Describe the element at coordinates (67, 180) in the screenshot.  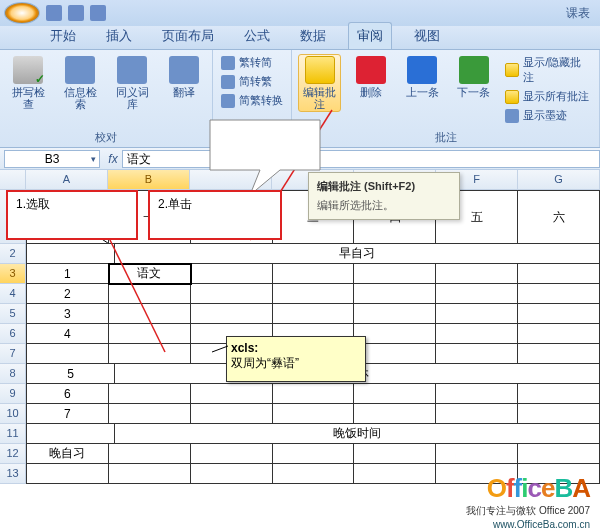
I see `colhead-a: A` at that location.